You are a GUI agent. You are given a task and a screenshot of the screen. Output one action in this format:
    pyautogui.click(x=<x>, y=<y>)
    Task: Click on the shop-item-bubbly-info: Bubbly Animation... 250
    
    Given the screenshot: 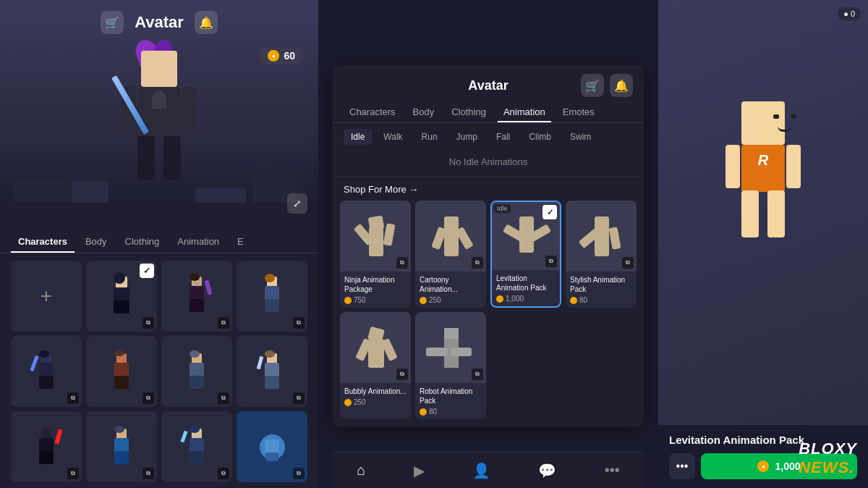 What is the action you would take?
    pyautogui.click(x=375, y=397)
    